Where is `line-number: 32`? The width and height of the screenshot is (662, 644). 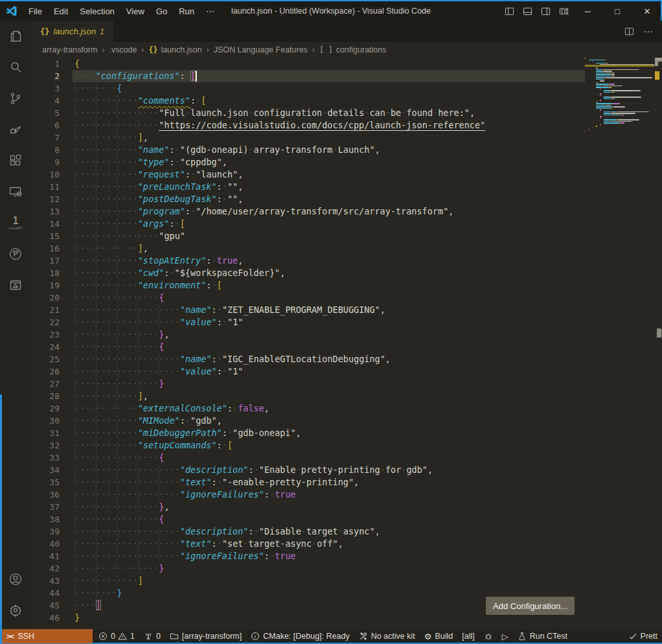 line-number: 32 is located at coordinates (45, 446).